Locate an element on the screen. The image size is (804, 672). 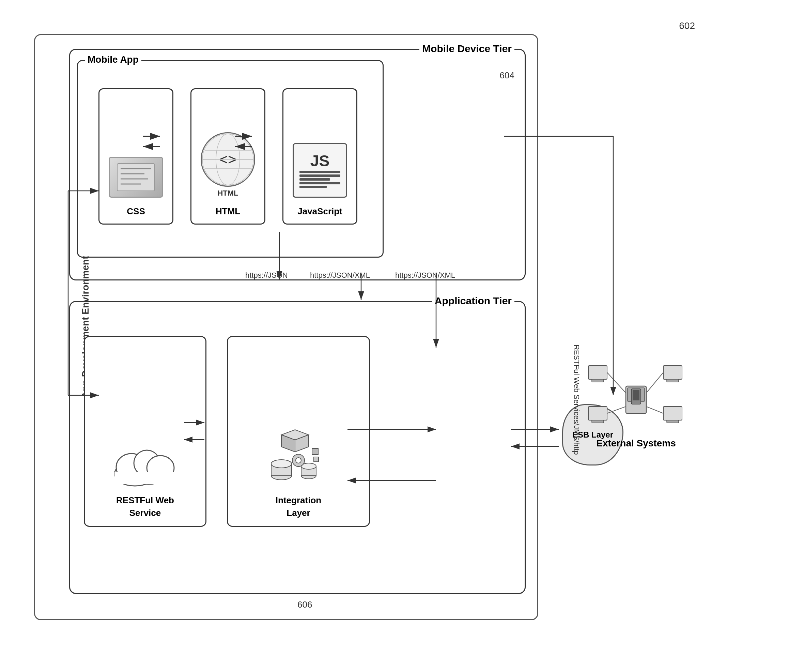
css-icon is located at coordinates (136, 177).